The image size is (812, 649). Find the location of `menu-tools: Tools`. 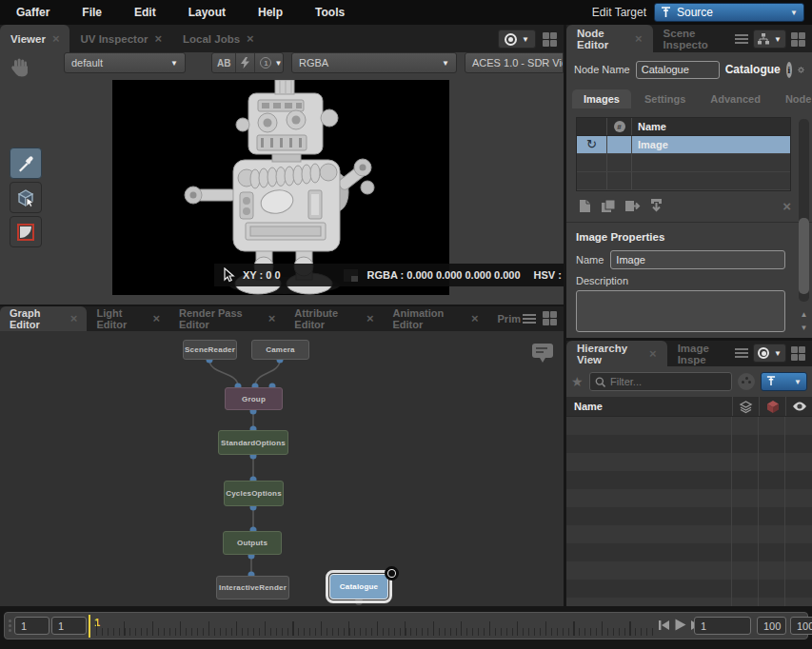

menu-tools: Tools is located at coordinates (329, 12).